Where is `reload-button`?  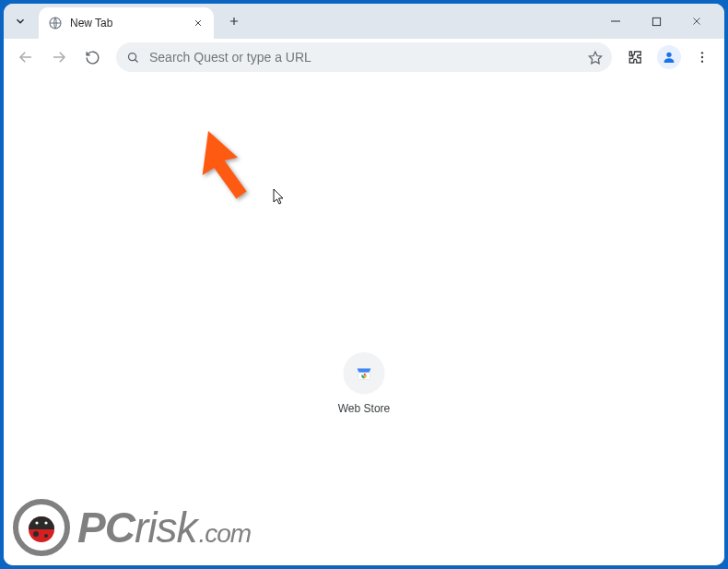
reload-button is located at coordinates (92, 57).